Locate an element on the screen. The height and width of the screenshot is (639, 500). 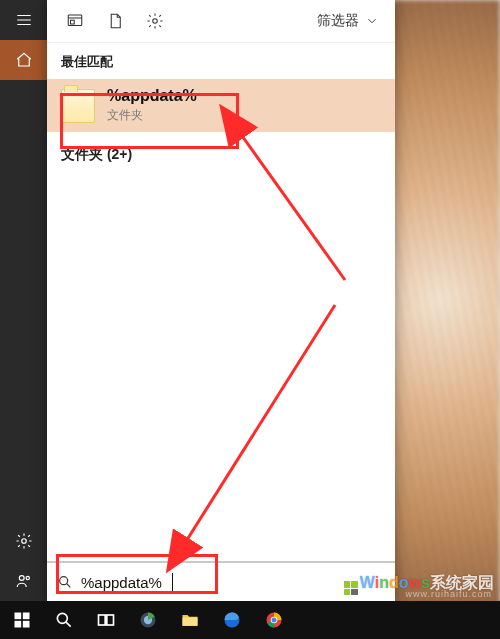
chrome-icon is located at coordinates (274, 620).